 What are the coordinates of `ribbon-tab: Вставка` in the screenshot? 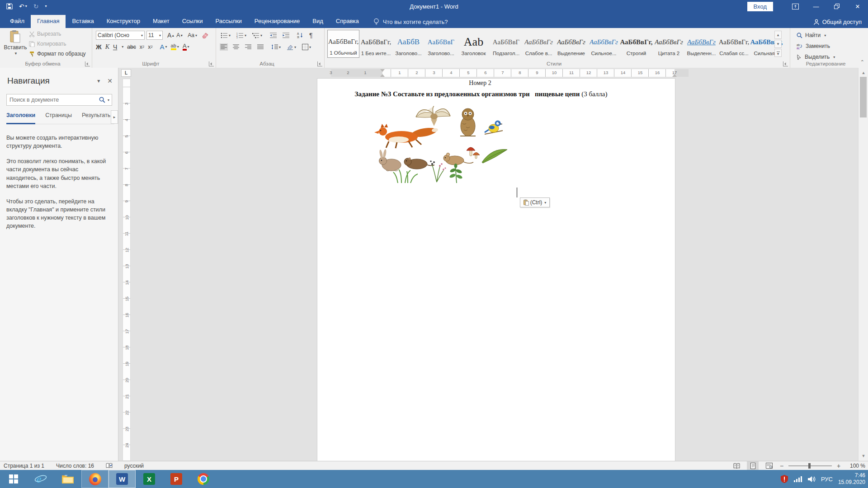 It's located at (83, 22).